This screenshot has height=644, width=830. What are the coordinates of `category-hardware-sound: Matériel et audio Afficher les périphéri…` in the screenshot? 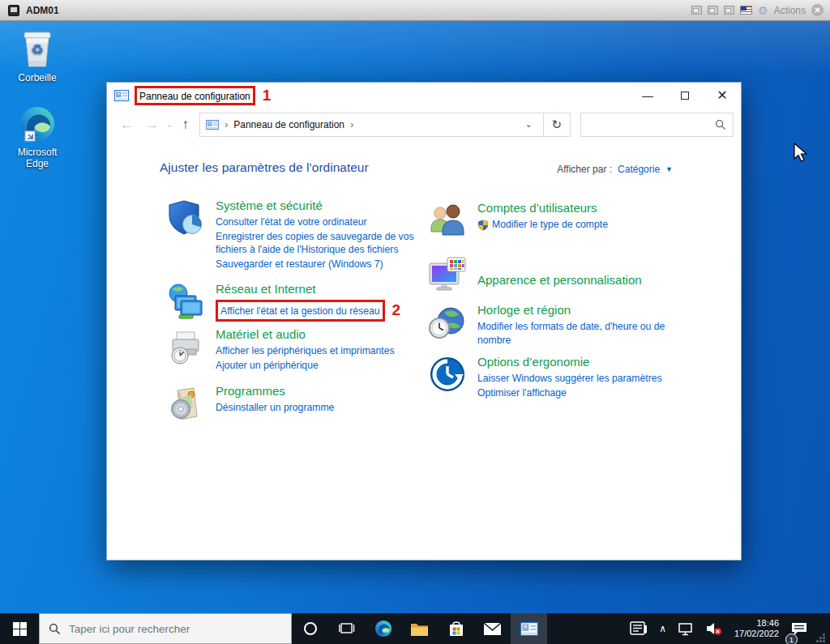 It's located at (302, 350).